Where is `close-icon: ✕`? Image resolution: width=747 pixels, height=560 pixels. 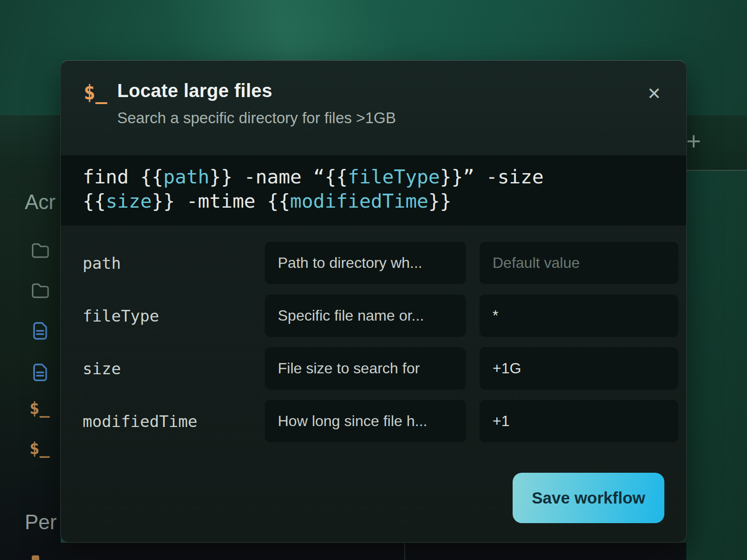
close-icon: ✕ is located at coordinates (654, 94).